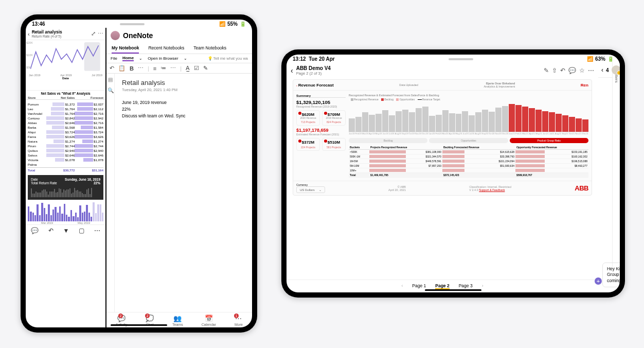 The height and width of the screenshot is (348, 644). Describe the element at coordinates (466, 286) in the screenshot. I see `page-tab: Page 3` at that location.